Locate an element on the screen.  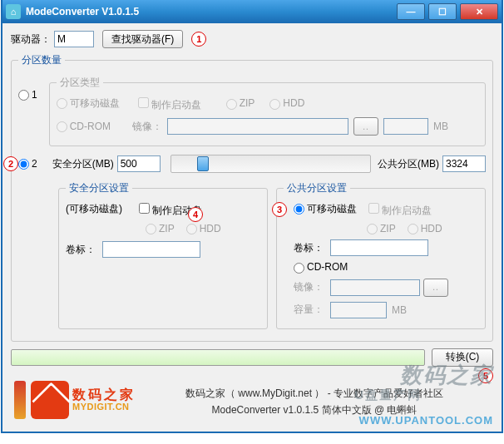
pub-browse-button: .. is located at coordinates (436, 288).